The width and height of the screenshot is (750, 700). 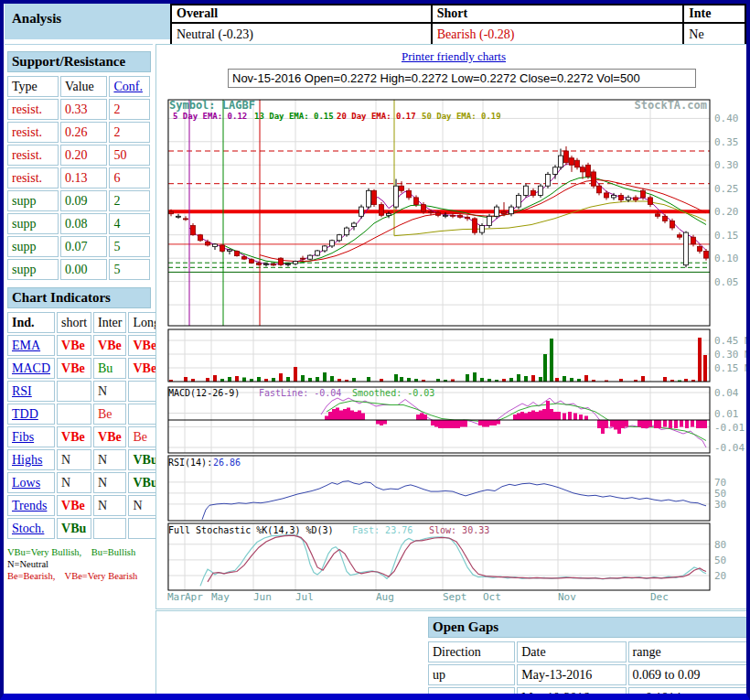 I want to click on open-gaps-table: DirectionDaterangeupMay-13-20160.069 to …, so click(x=588, y=670).